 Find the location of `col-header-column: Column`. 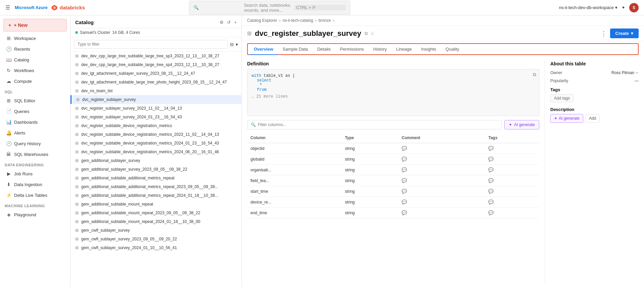

col-header-column: Column is located at coordinates (294, 138).